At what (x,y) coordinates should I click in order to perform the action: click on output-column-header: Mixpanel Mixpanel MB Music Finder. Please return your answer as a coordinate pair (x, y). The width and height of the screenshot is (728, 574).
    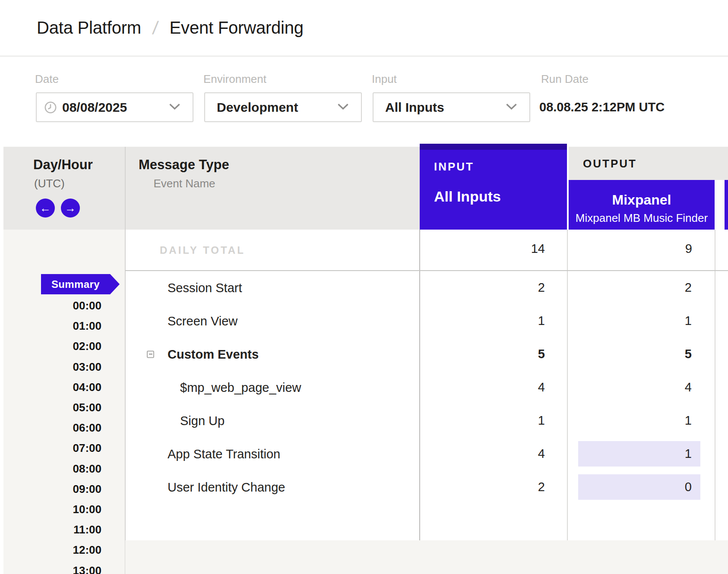
    Looking at the image, I should click on (642, 205).